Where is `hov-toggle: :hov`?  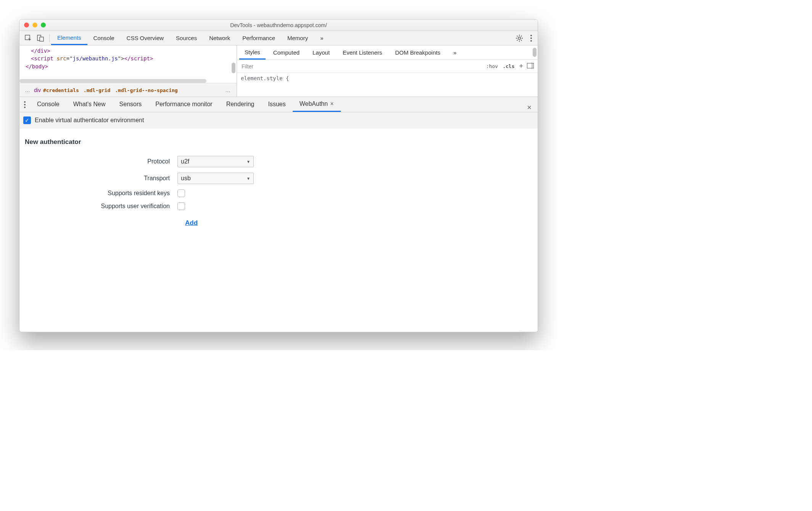
hov-toggle: :hov is located at coordinates (492, 66).